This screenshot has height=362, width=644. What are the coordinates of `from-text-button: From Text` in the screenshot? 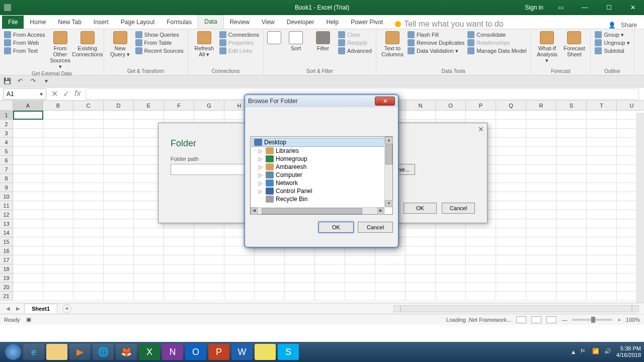 It's located at (25, 51).